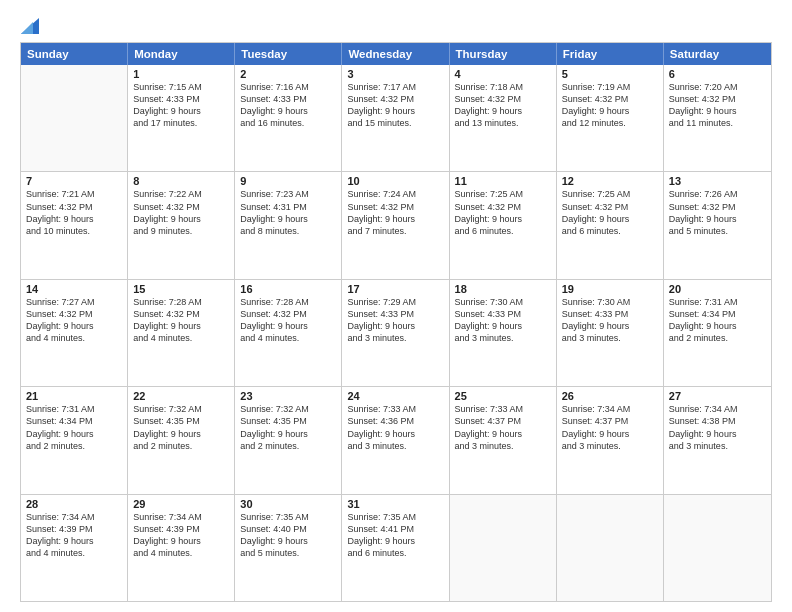  Describe the element at coordinates (396, 25) in the screenshot. I see `header` at that location.